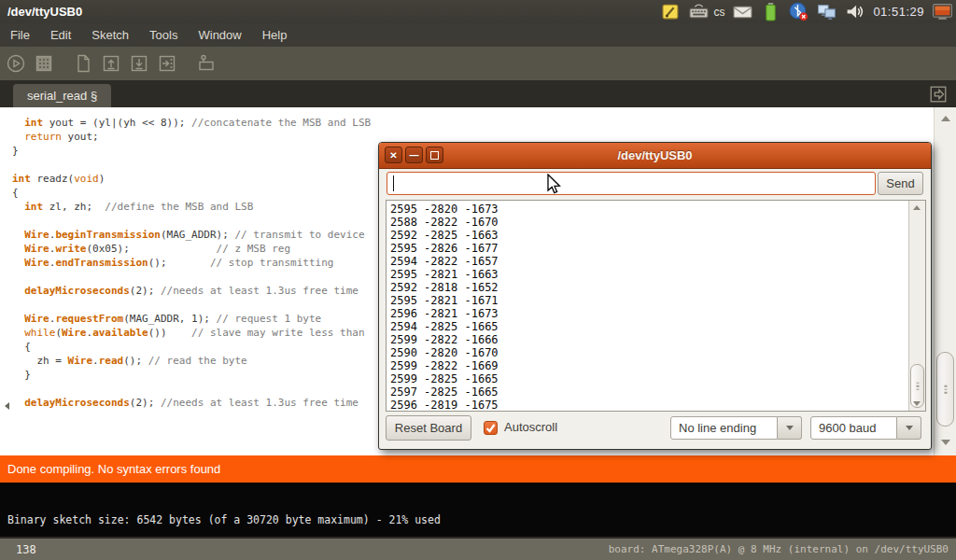 This screenshot has width=956, height=560. Describe the element at coordinates (274, 35) in the screenshot. I see `menu-item-help: Help` at that location.